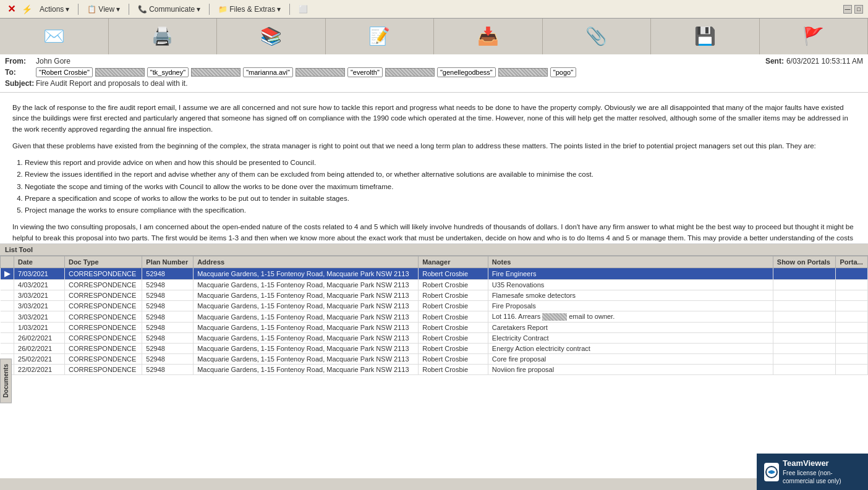 The width and height of the screenshot is (868, 490). What do you see at coordinates (804, 262) in the screenshot?
I see `col-show-portals: Show on Portals` at bounding box center [804, 262].